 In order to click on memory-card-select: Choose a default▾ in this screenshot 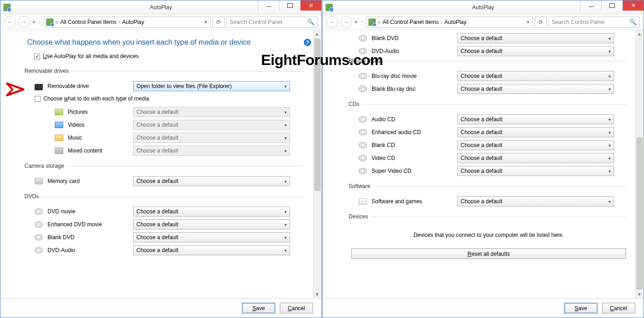, I will do `click(212, 181)`.